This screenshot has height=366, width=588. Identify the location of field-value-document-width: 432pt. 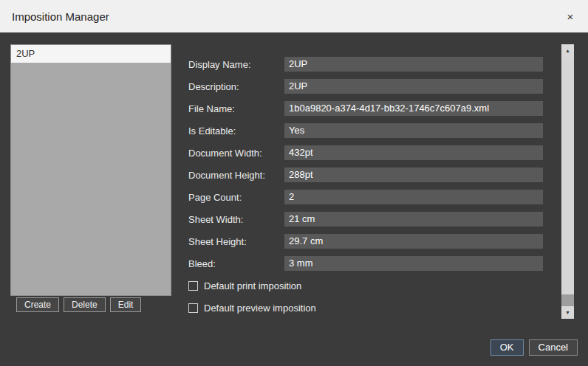
(414, 153).